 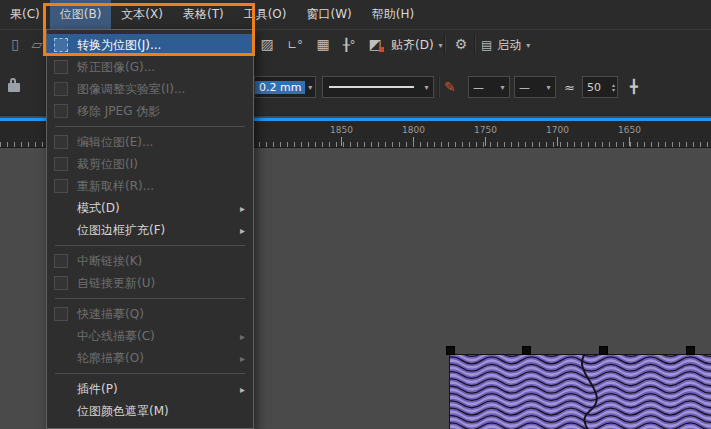 What do you see at coordinates (150, 142) in the screenshot?
I see `menu-item: 编辑位图(E)... ▸` at bounding box center [150, 142].